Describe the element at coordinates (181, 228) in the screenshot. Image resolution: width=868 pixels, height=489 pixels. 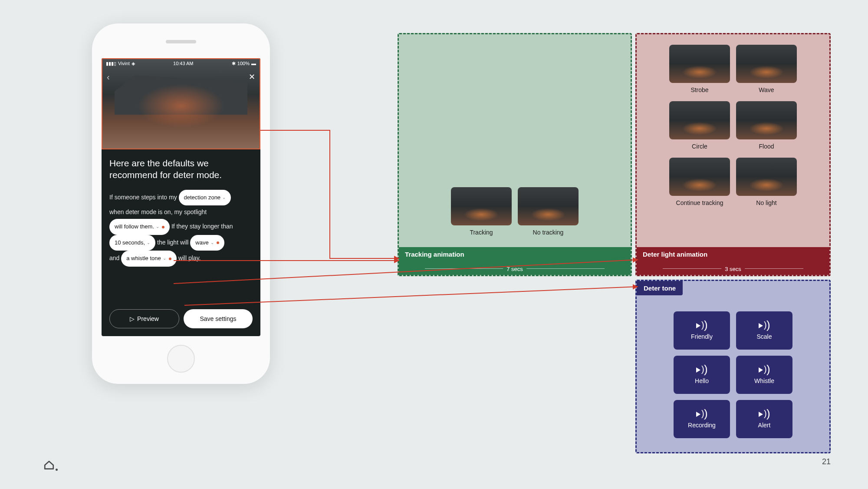
I see `madlib-sentence: If someone steps into my detection zone …` at that location.